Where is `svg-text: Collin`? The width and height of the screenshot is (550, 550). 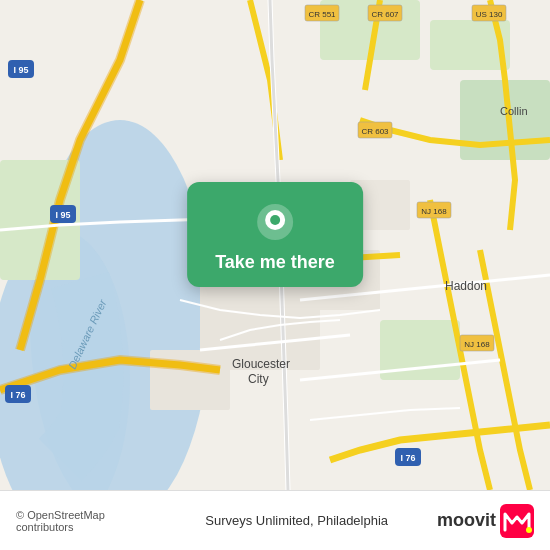
svg-text: Collin is located at coordinates (514, 111).